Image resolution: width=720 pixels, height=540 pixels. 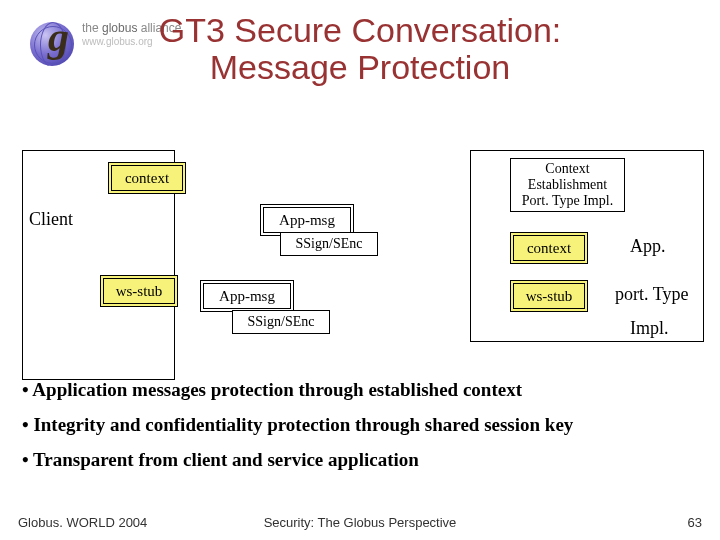 I want to click on bullet-1: • Application messages protection throug…, so click(x=360, y=390).